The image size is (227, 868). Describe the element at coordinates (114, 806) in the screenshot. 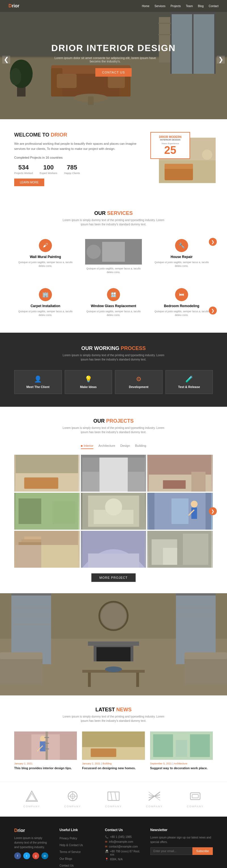

I see `company-label-3: COMPANY` at that location.